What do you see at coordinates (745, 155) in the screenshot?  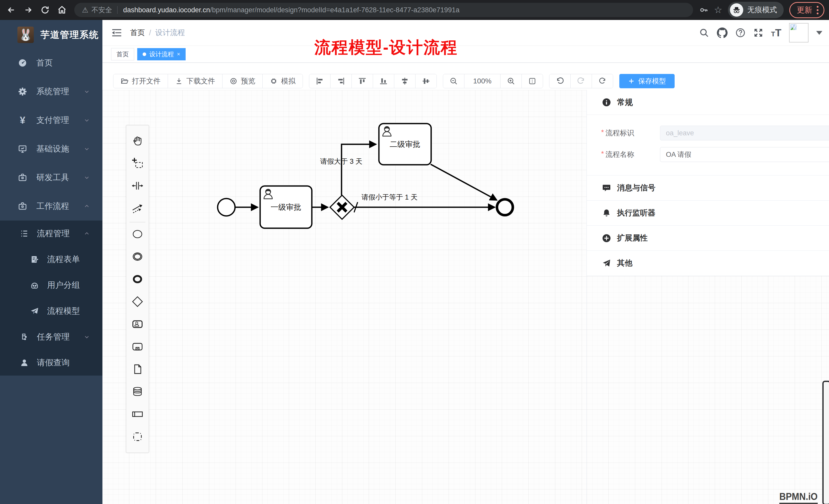 I see `process-name-input` at bounding box center [745, 155].